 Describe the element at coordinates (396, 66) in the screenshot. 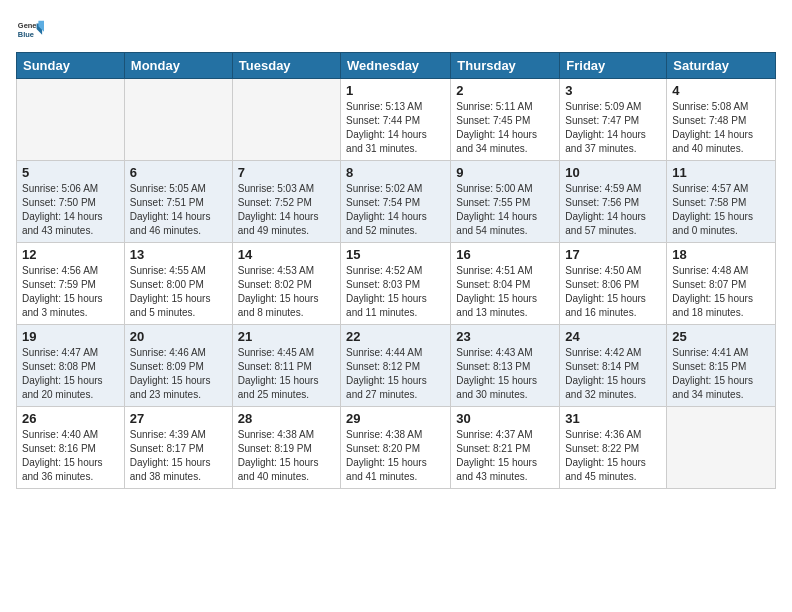

I see `calendar-header-row: SundayMondayTuesdayWednesdayThursdayFrid…` at that location.